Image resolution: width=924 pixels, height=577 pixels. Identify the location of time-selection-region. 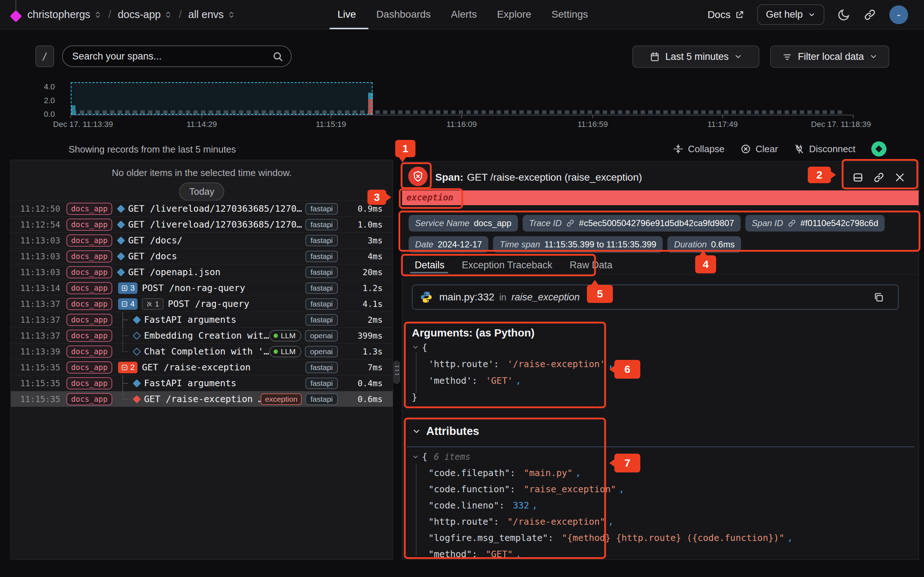
(221, 98).